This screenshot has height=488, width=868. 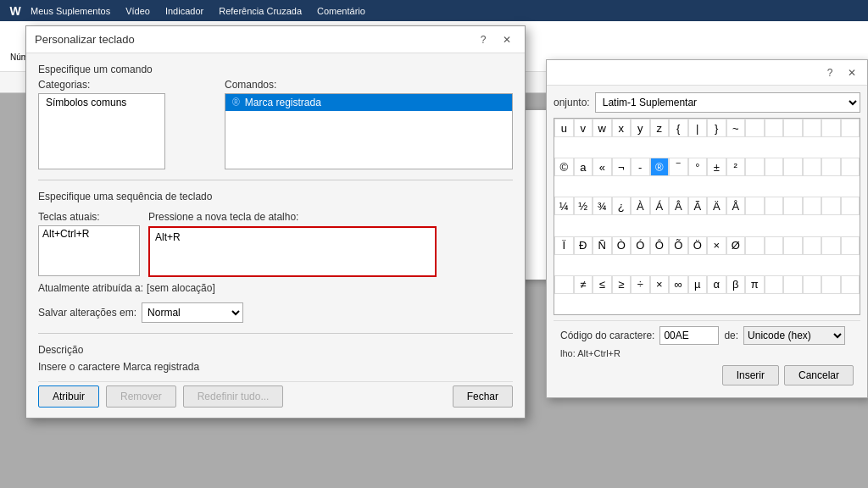 What do you see at coordinates (831, 285) in the screenshot?
I see `sym-cell-i4` at bounding box center [831, 285].